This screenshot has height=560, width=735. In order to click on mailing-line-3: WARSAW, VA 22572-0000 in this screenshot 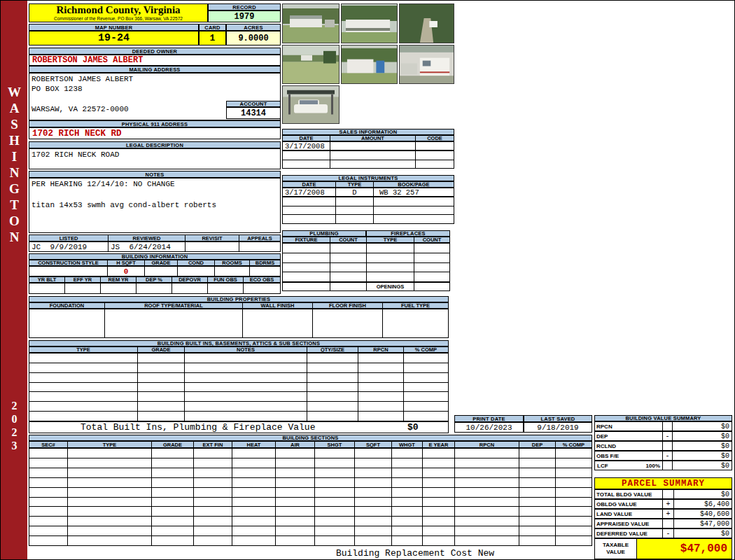, I will do `click(80, 109)`.